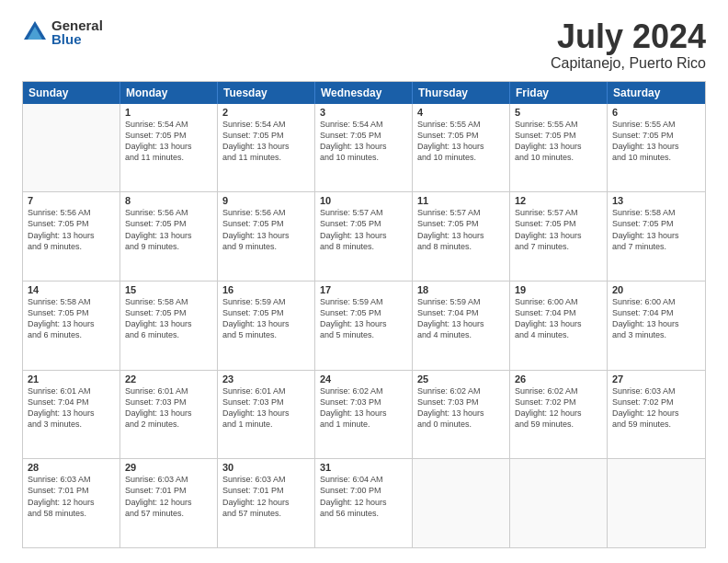 The width and height of the screenshot is (728, 563). What do you see at coordinates (656, 290) in the screenshot?
I see `day-number: 20` at bounding box center [656, 290].